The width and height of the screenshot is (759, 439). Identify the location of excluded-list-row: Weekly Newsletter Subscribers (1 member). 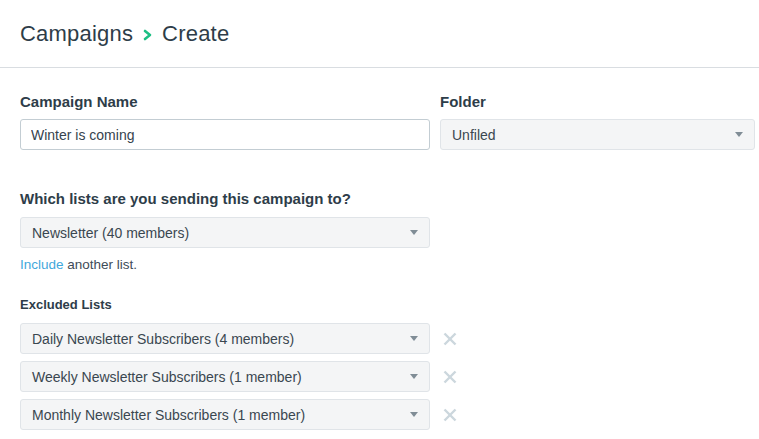
(388, 376).